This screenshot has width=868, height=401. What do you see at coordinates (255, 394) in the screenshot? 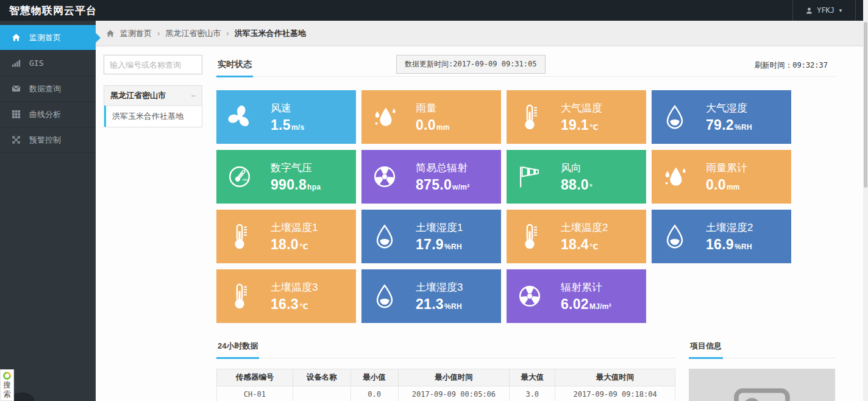
I see `cell-sensor-id: CH-01` at bounding box center [255, 394].